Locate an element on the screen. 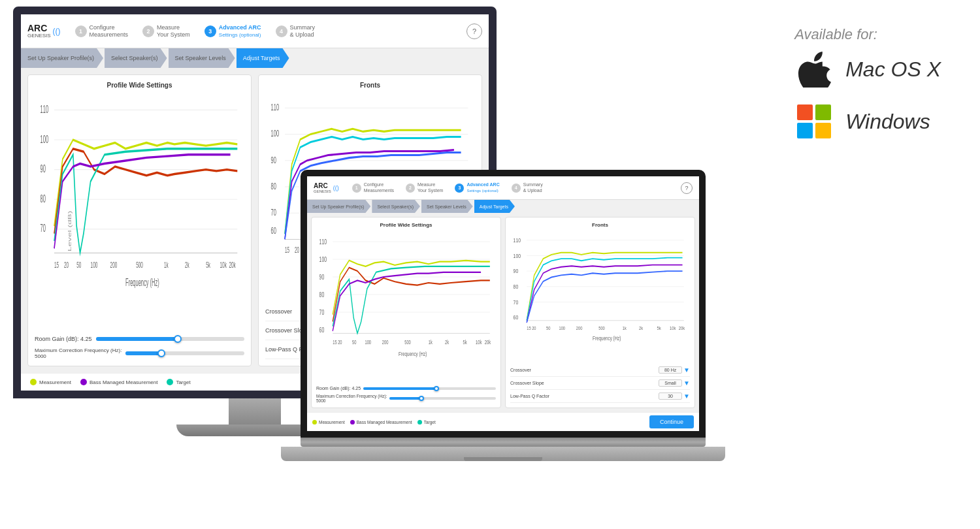 The height and width of the screenshot is (529, 980). laptop-footer: Measurement Bass Managed Measurement Tar… is located at coordinates (503, 422).